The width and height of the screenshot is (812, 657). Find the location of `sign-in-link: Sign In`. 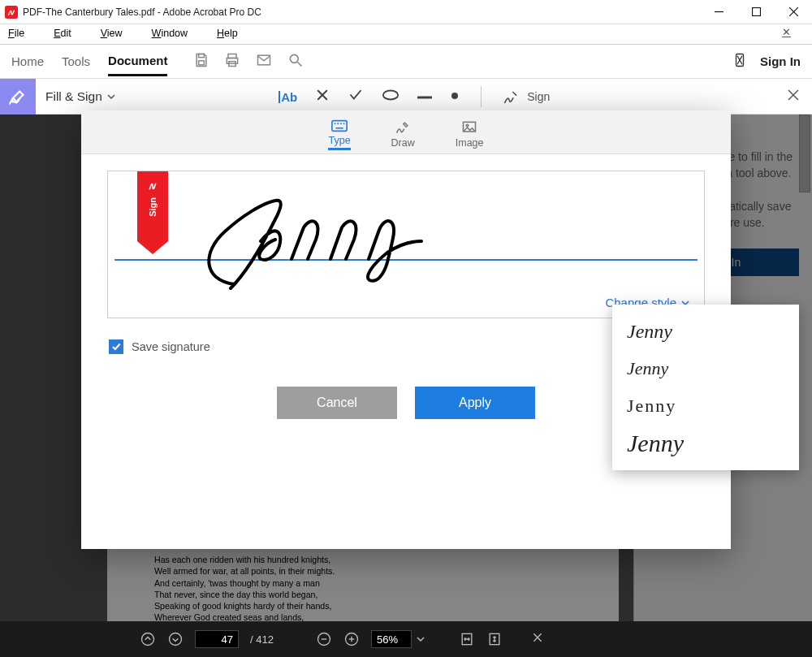

sign-in-link: Sign In is located at coordinates (780, 62).